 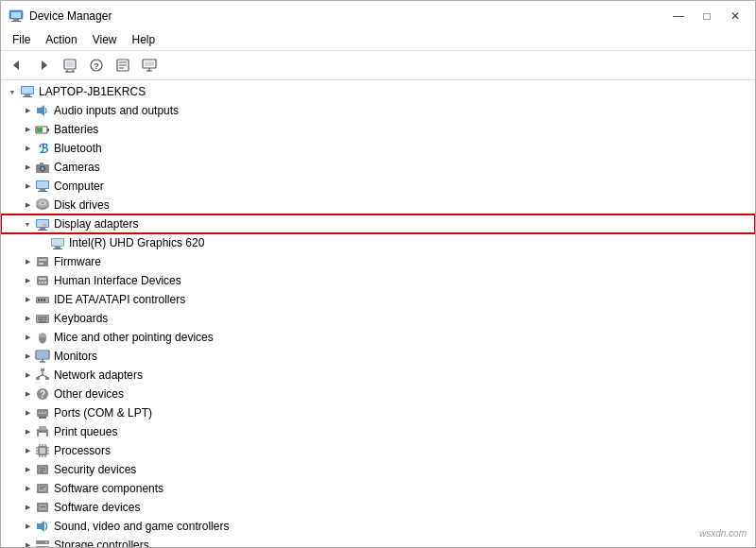 What do you see at coordinates (58, 243) in the screenshot?
I see `intel-gpu-icon` at bounding box center [58, 243].